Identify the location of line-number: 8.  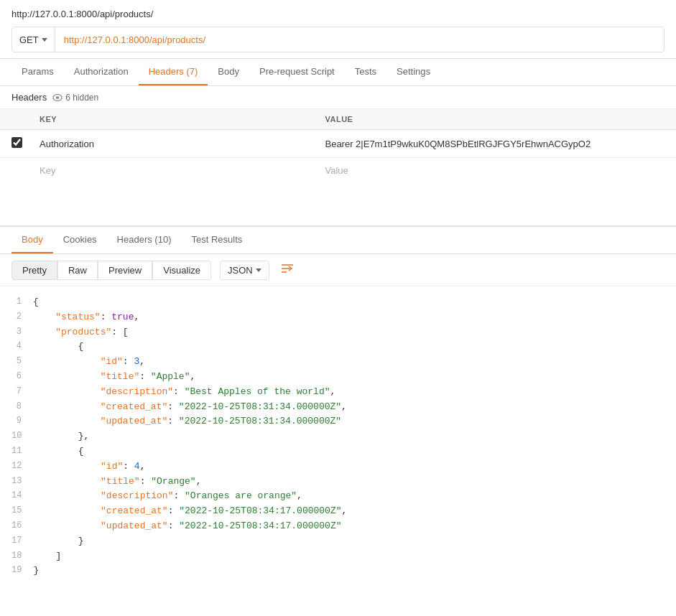
(22, 406).